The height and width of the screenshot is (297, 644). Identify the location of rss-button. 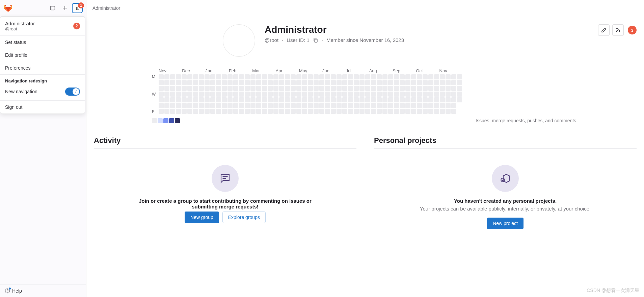
(618, 30).